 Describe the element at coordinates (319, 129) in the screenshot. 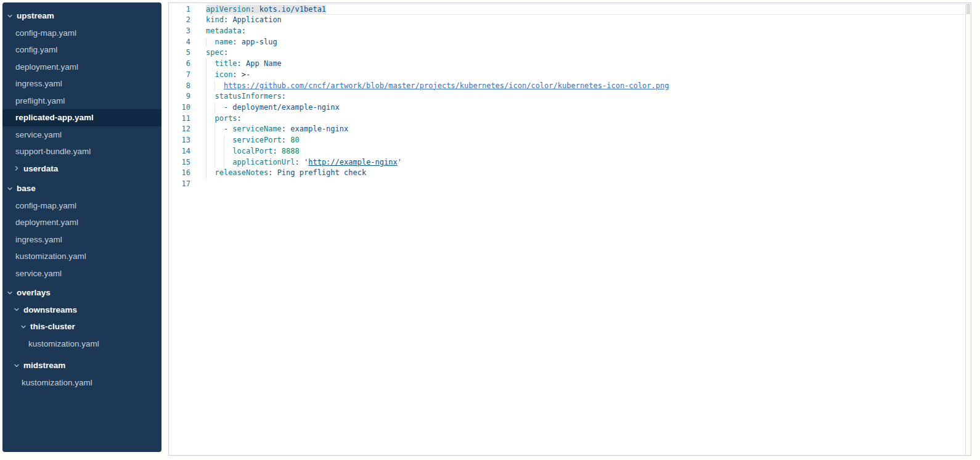

I see `code-token: example-nginx` at that location.